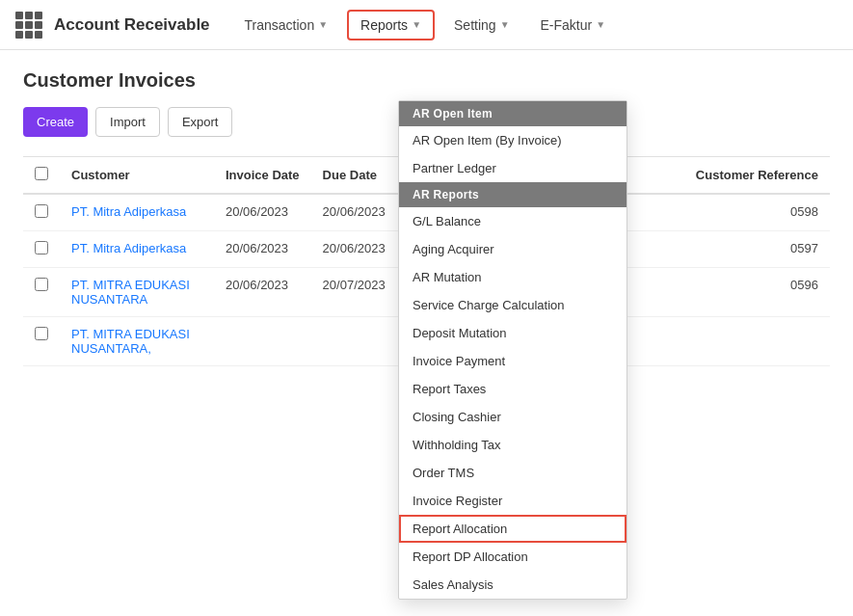 This screenshot has width=853, height=616. Describe the element at coordinates (513, 278) in the screenshot. I see `dropdown-item-ar-mutation: AR Mutation` at that location.